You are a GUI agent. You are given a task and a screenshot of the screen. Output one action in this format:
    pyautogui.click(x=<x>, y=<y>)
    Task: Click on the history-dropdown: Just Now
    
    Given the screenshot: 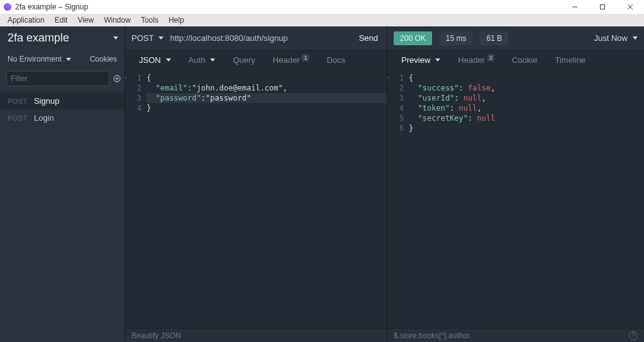 What is the action you would take?
    pyautogui.click(x=616, y=38)
    